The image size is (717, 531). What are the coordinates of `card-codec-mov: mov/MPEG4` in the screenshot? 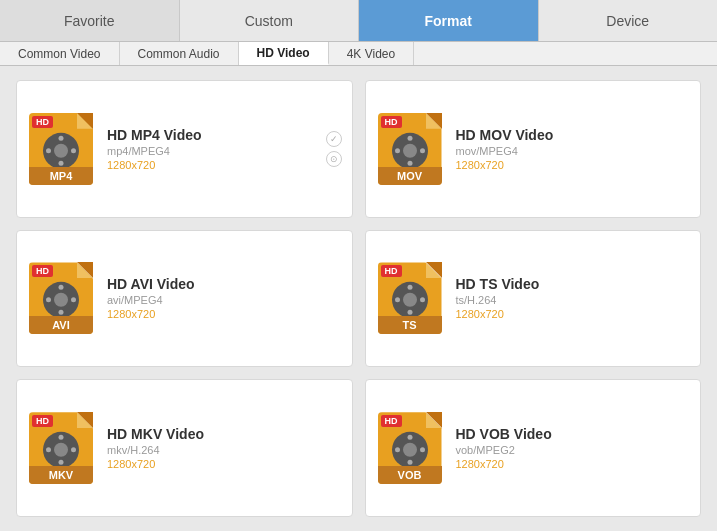 It's located at (505, 151).